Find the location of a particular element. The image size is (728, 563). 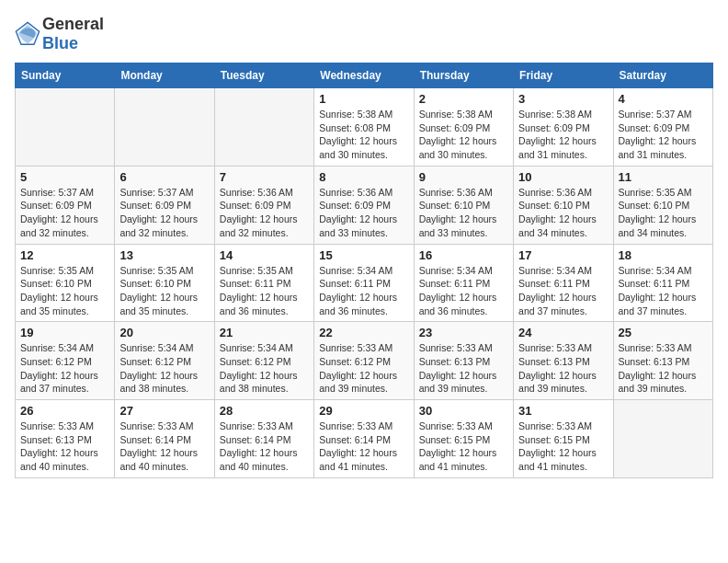

calendar-cell: 9Sunrise: 5:36 AM Sunset: 6:10 PM Daylig… is located at coordinates (463, 204).